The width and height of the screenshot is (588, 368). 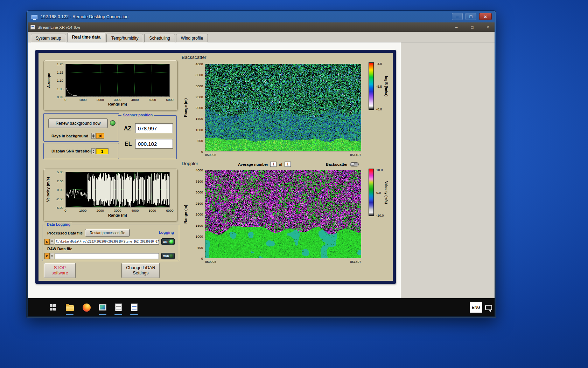 I want to click on ascope-chart: A-scope 1.201.151.101.050.99 01000200030…, so click(x=111, y=86).